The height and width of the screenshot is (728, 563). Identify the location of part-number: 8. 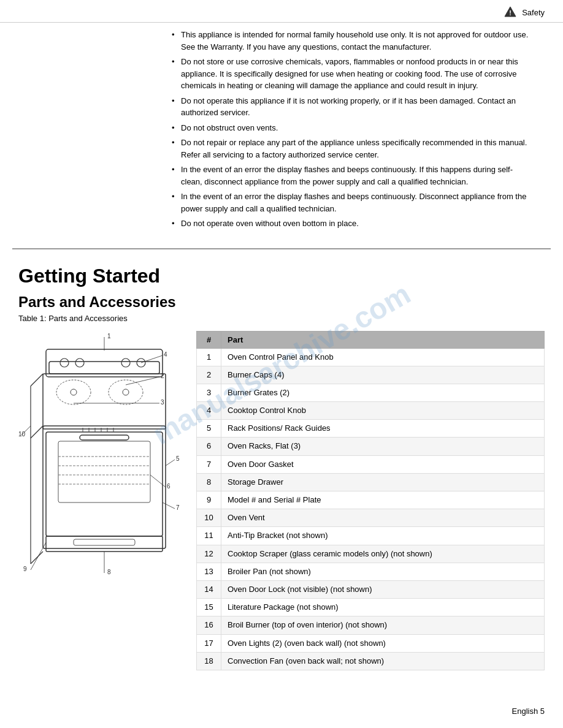
(209, 482).